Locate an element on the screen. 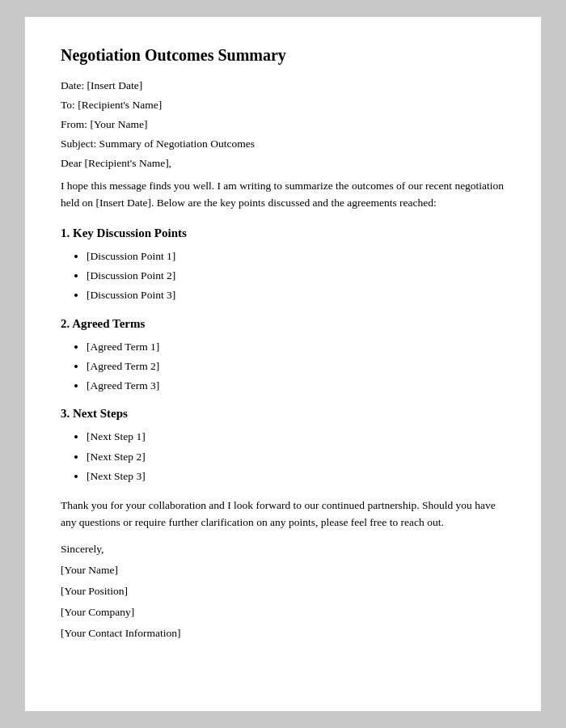  meta-subject: Subject: Summary of Negotiation Outcomes is located at coordinates (283, 144).